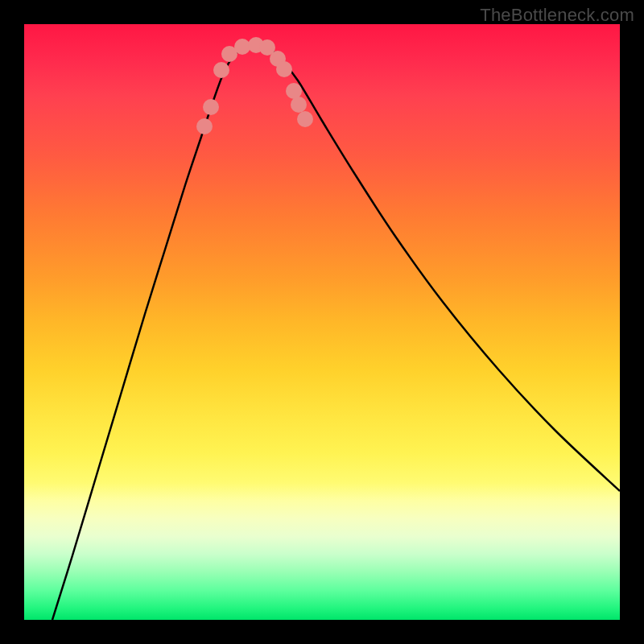  I want to click on watermark-label: TheBottleneck.com, so click(557, 15).